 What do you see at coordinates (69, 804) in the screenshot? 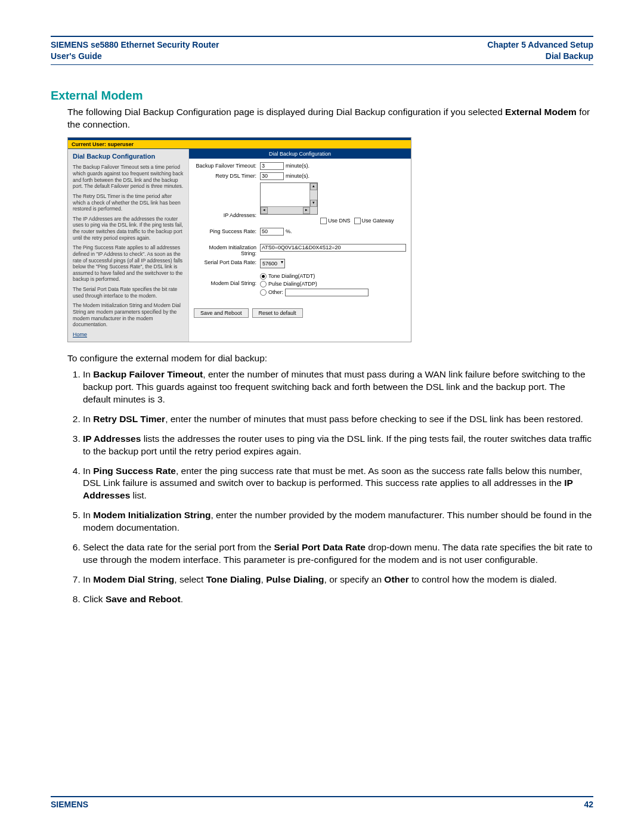
I see `footer-brand: SIEMENS` at bounding box center [69, 804].